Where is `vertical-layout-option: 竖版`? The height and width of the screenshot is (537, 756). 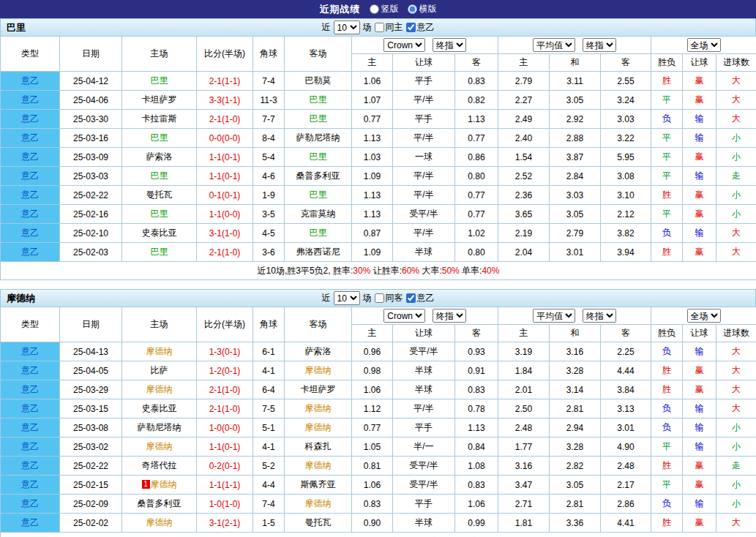
vertical-layout-option: 竖版 is located at coordinates (384, 9).